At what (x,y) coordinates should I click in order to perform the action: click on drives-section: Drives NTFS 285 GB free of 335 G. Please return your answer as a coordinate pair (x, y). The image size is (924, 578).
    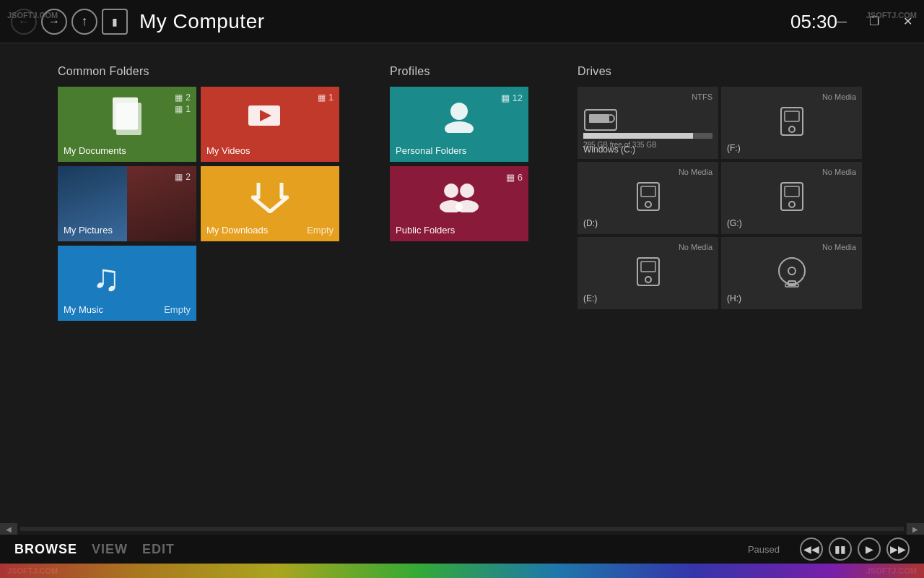
    Looking at the image, I should click on (722, 193).